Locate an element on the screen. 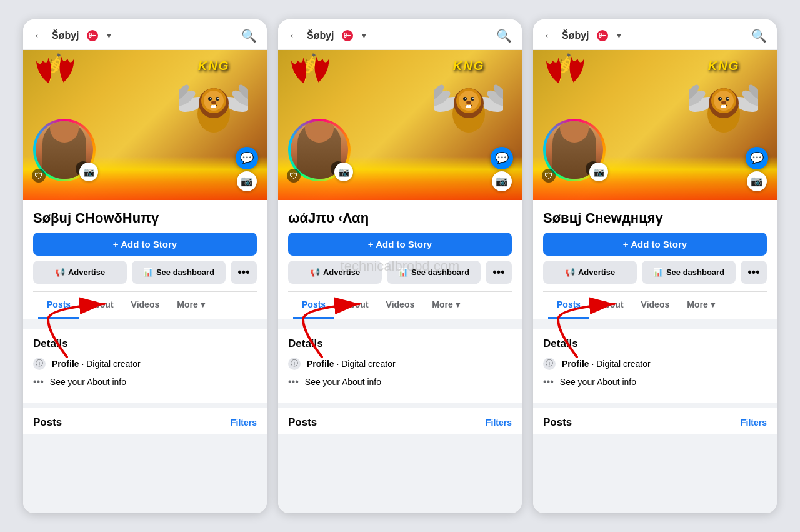 The height and width of the screenshot is (532, 800). posts-section: Posts Filters is located at coordinates (145, 421).